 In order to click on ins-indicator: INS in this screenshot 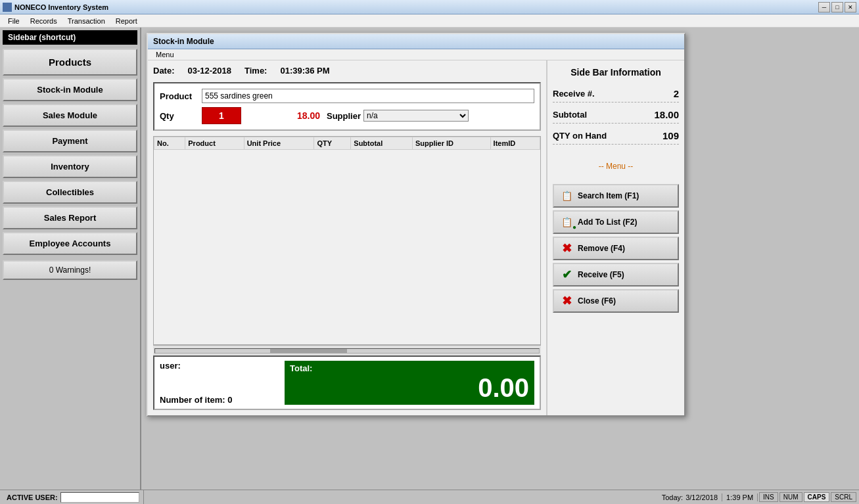, I will do `click(769, 497)`.